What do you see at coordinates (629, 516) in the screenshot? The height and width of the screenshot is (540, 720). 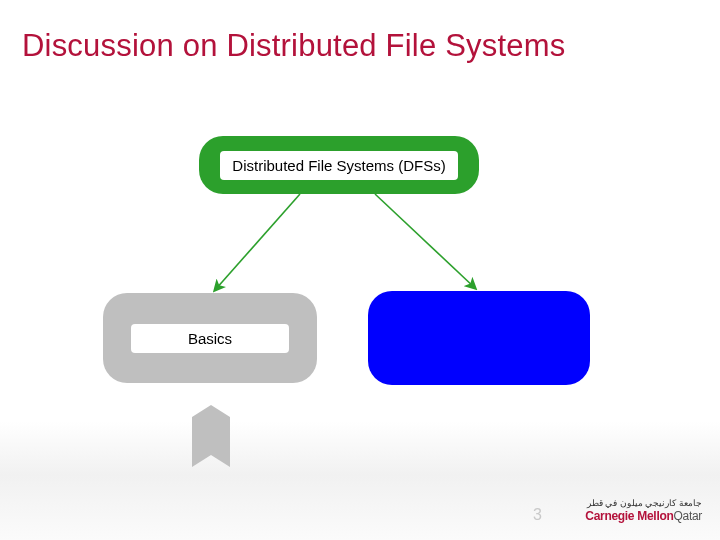 I see `footer-brand-name: Carnegie Mellon` at bounding box center [629, 516].